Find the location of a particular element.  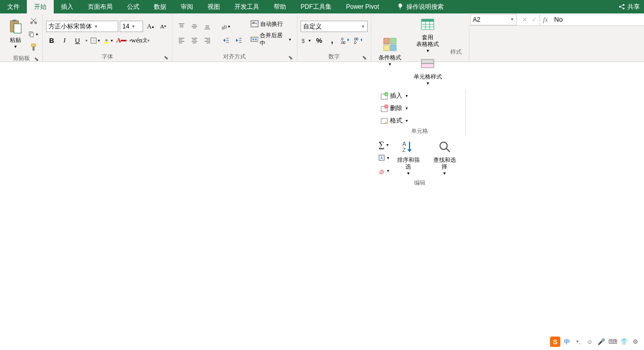

share-icon is located at coordinates (622, 7).